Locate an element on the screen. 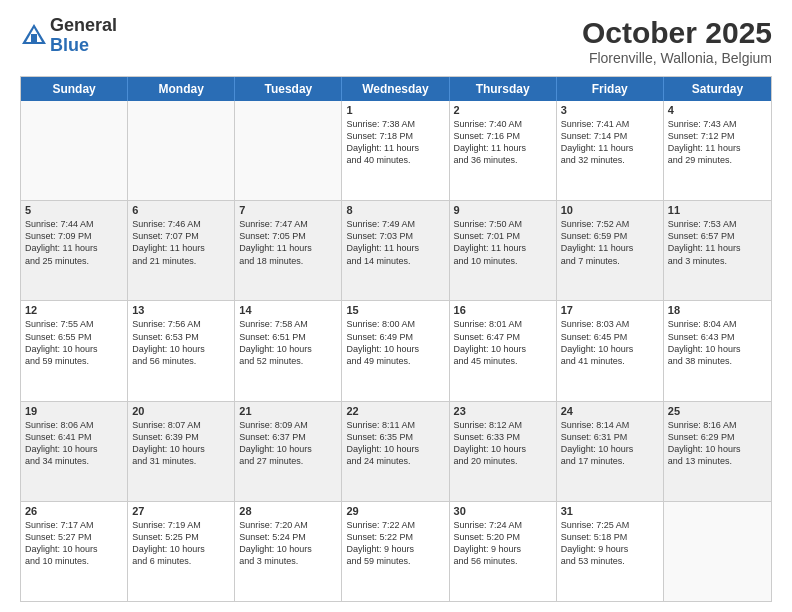 The width and height of the screenshot is (792, 612). cell-info: Sunrise: 8:01 AM Sunset: 6:47 PM Dayligh… is located at coordinates (503, 342).